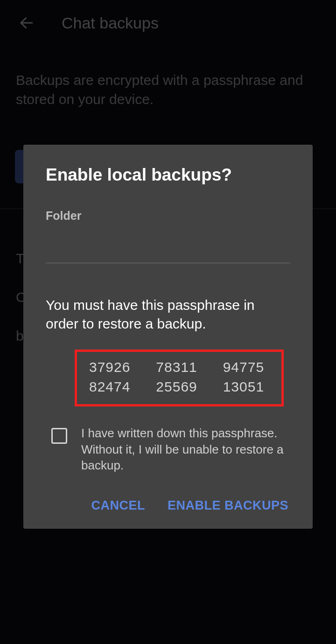 The height and width of the screenshot is (644, 336). What do you see at coordinates (168, 216) in the screenshot?
I see `folder-label: Folder` at bounding box center [168, 216].